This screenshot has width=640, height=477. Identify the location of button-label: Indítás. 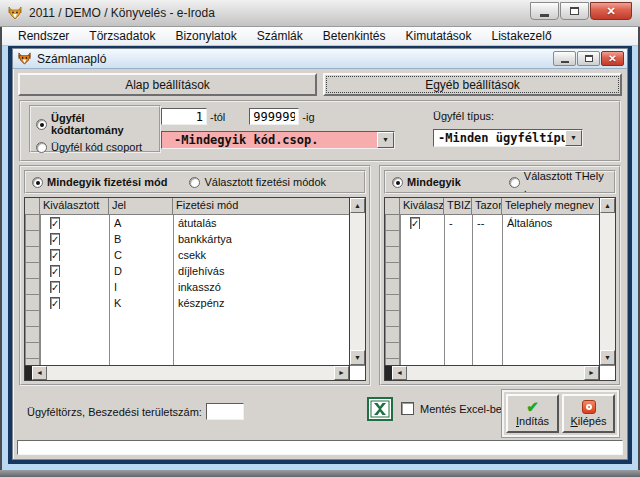
(532, 421).